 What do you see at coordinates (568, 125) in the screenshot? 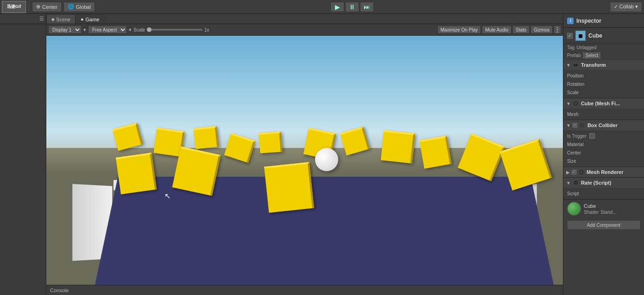
I see `box-collider-arrow-icon: ▼` at bounding box center [568, 125].